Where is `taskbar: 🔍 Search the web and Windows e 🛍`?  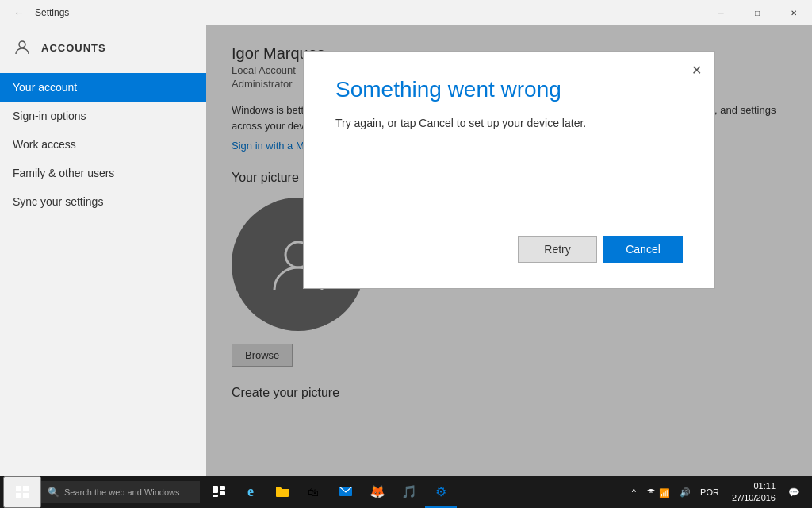
taskbar: 🔍 Search the web and Windows e 🛍 is located at coordinates (406, 492).